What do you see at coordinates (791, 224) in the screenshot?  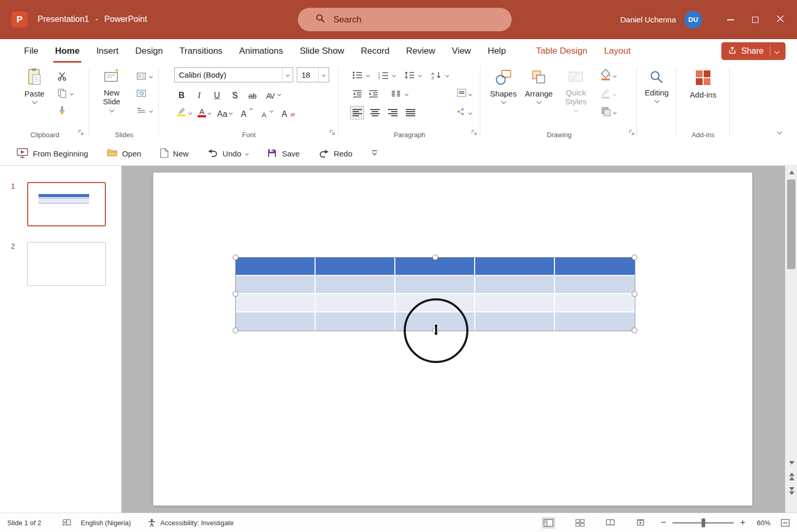 I see `scrollbar-thumb` at bounding box center [791, 224].